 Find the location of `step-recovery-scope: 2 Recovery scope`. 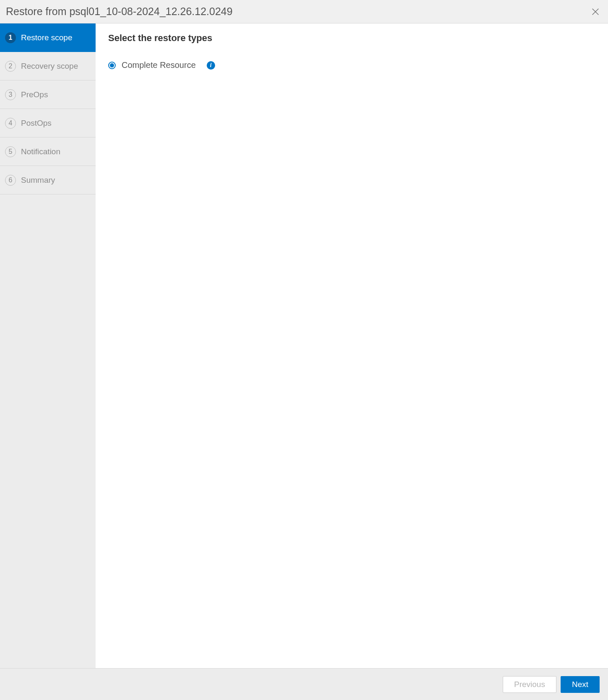

step-recovery-scope: 2 Recovery scope is located at coordinates (48, 66).